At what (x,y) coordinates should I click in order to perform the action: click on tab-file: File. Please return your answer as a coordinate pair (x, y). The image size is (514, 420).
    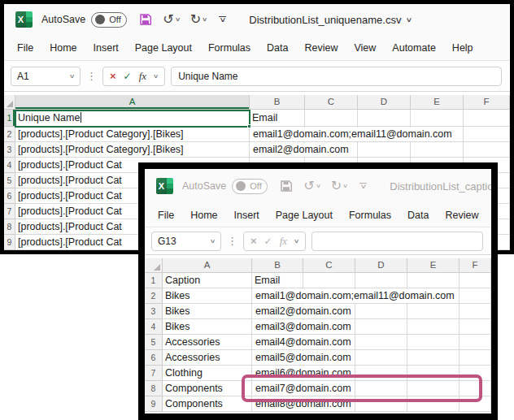
    Looking at the image, I should click on (166, 215).